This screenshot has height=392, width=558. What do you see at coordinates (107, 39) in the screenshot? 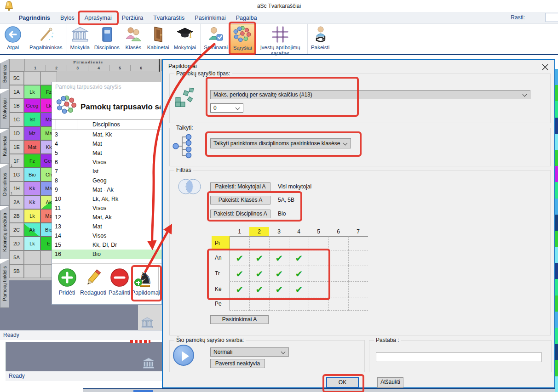
I see `toolbar-button-disciplinos: Disciplinos` at bounding box center [107, 39].